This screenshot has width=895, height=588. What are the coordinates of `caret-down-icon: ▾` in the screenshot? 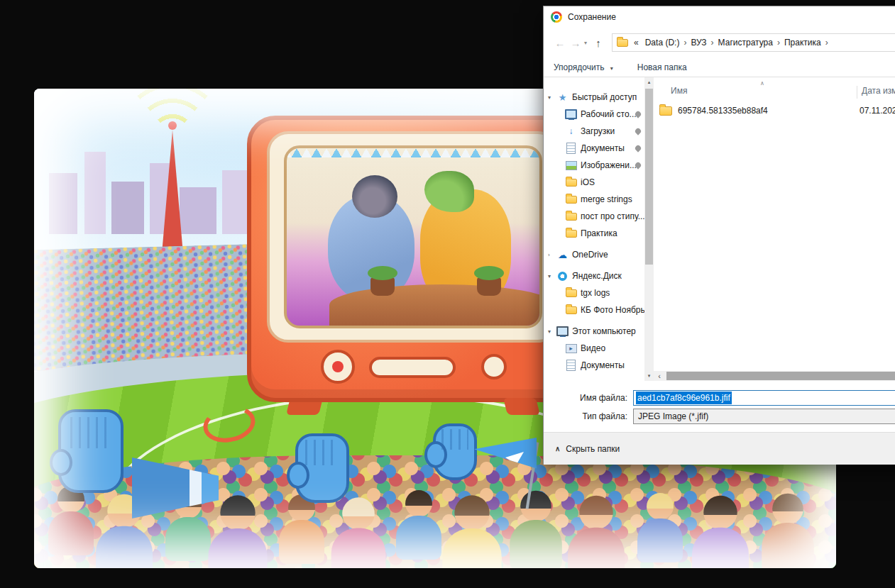 It's located at (612, 68).